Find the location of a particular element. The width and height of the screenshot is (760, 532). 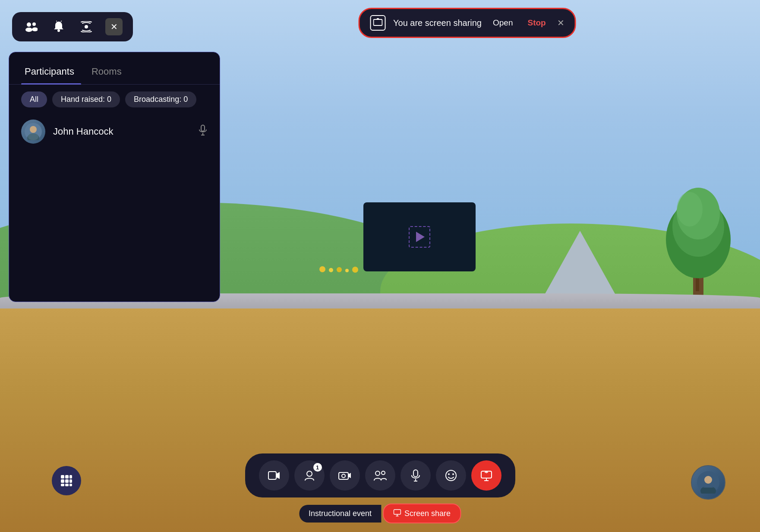

tab-rooms: Rooms is located at coordinates (108, 73).